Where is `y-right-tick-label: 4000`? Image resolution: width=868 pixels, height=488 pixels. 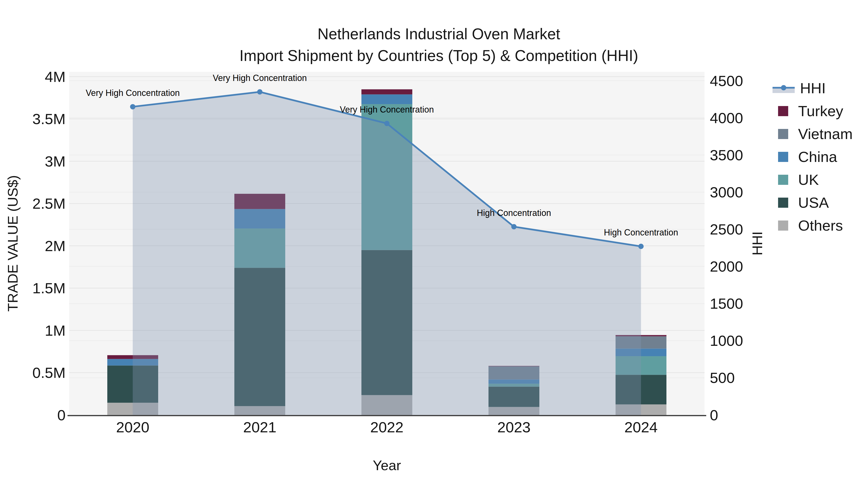
y-right-tick-label: 4000 is located at coordinates (726, 118).